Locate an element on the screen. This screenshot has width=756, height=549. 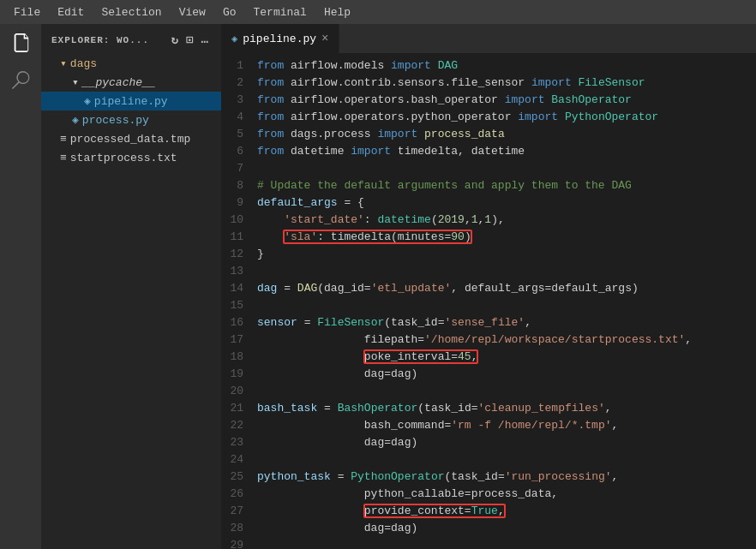
code-line-25: 25python_task = PythonOperator(task_id='… is located at coordinates (489, 477).